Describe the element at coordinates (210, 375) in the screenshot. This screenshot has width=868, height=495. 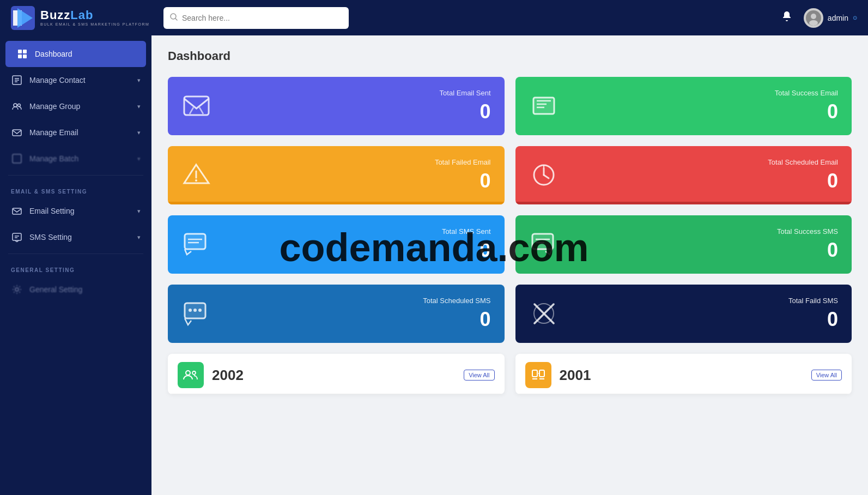
I see `contacts-content: 2002` at that location.